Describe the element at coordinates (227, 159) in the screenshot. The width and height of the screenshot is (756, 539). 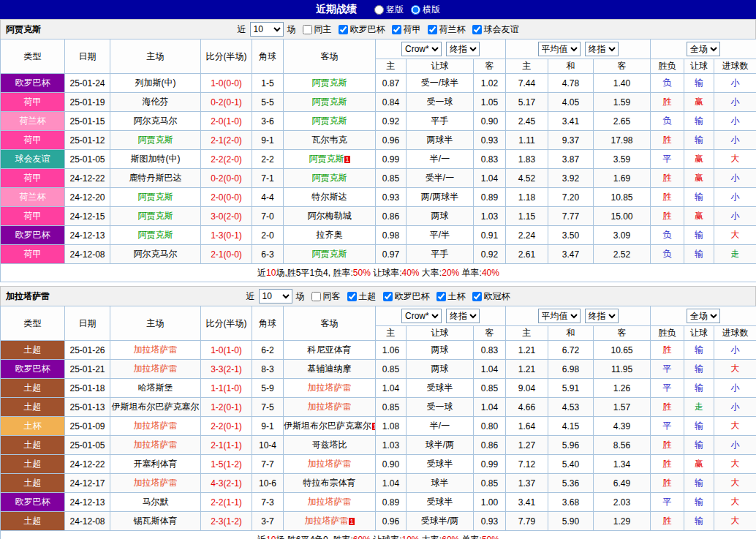
I see `score-cell: 2-2(2-0)` at that location.